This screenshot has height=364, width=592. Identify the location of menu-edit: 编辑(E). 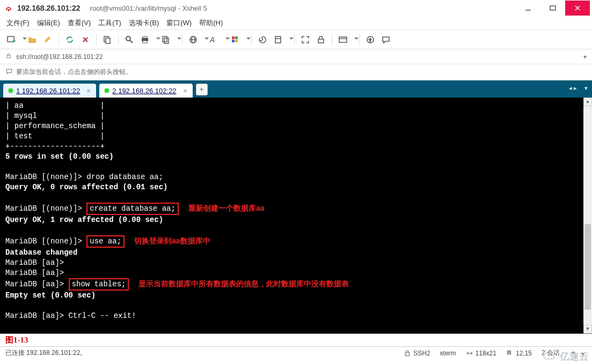
(48, 23).